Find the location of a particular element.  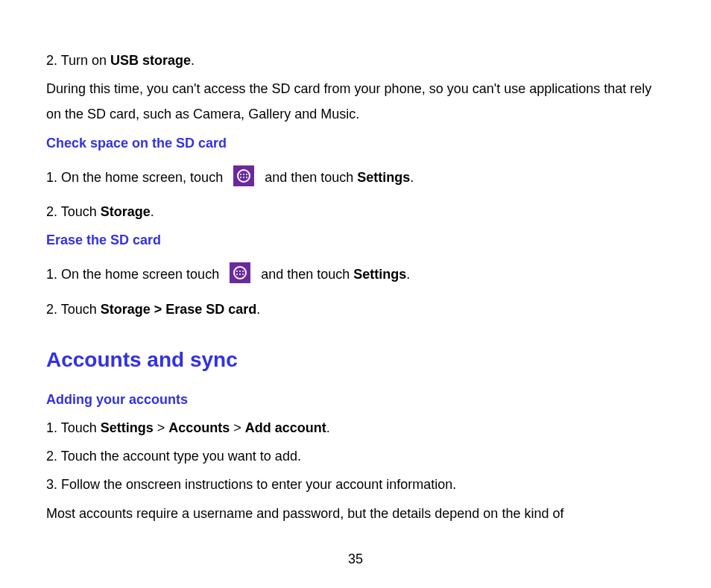

accounts-subheading: Adding your accounts is located at coordinates (356, 399).